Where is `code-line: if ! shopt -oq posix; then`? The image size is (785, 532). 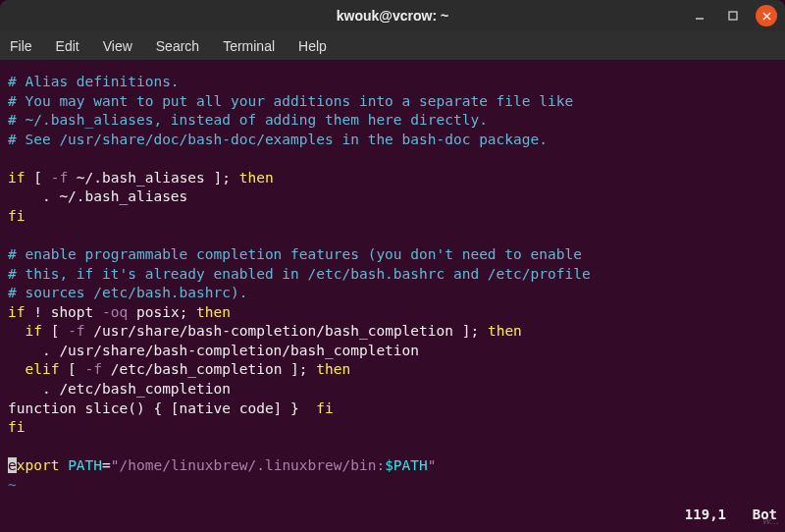
code-line: if ! shopt -oq posix; then is located at coordinates (392, 313).